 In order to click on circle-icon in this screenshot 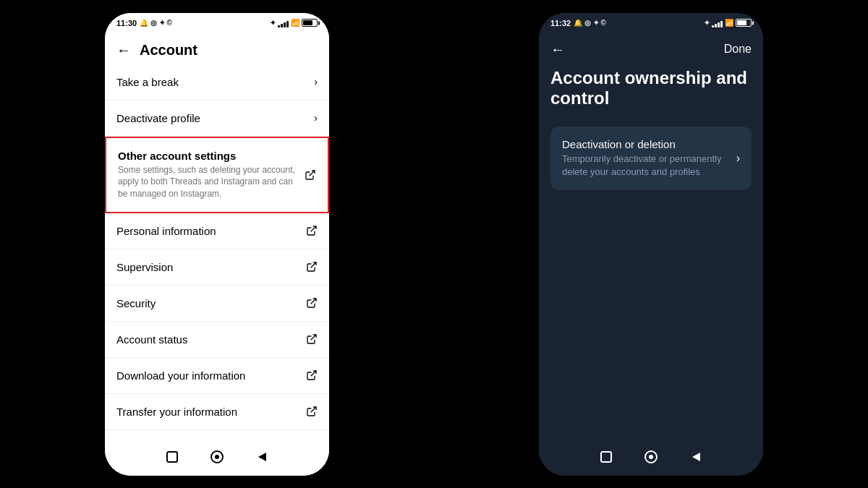, I will do `click(217, 457)`.